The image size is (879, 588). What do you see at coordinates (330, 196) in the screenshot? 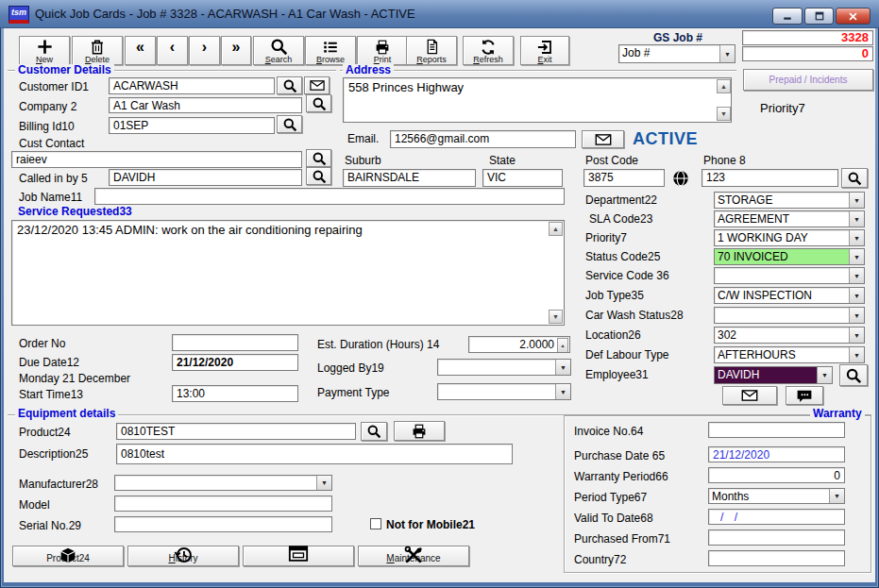
I see `job-name-field` at bounding box center [330, 196].